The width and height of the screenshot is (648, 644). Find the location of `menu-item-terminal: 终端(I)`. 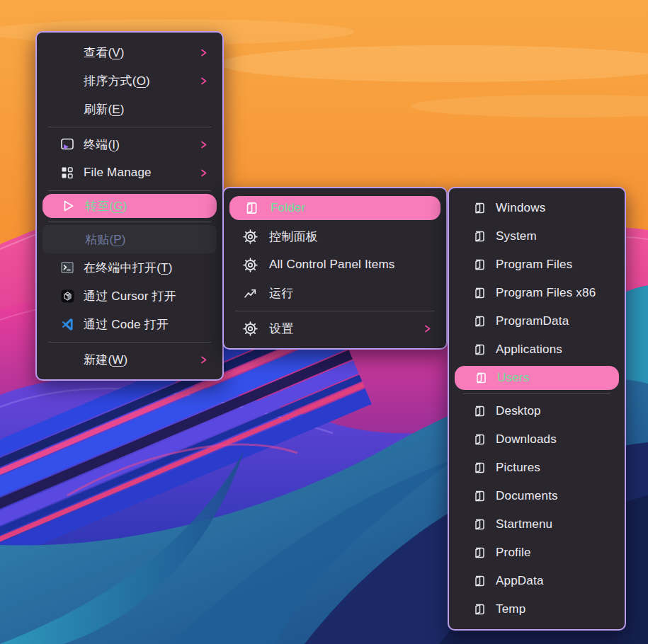

menu-item-terminal: 终端(I) is located at coordinates (130, 144).